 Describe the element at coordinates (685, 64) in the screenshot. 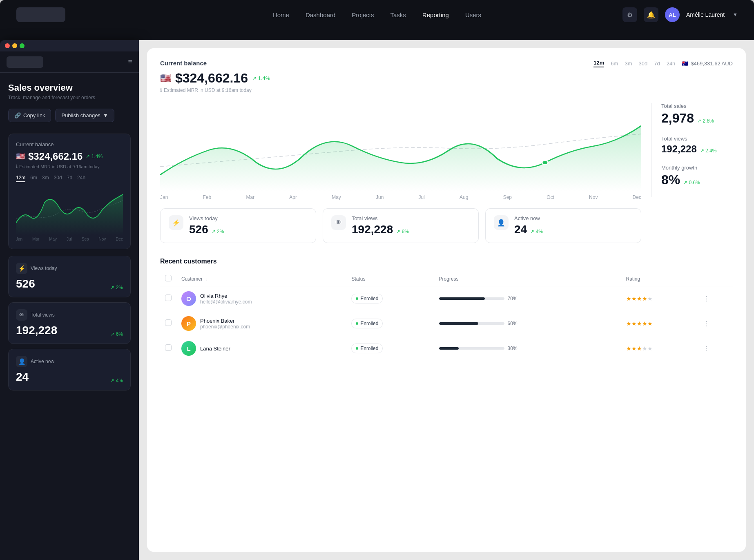

I see `au-flag-icon: 🇦🇺` at that location.